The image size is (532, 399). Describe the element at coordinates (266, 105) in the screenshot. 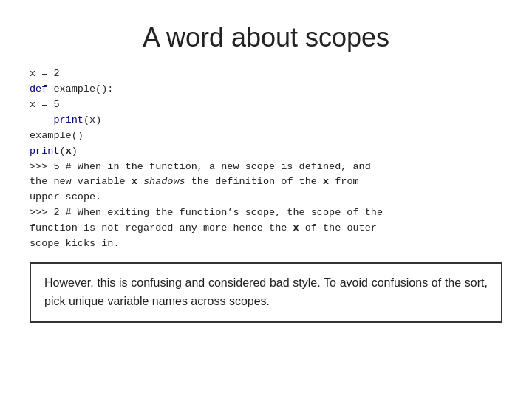

I see `code-line-3: x = 5` at that location.